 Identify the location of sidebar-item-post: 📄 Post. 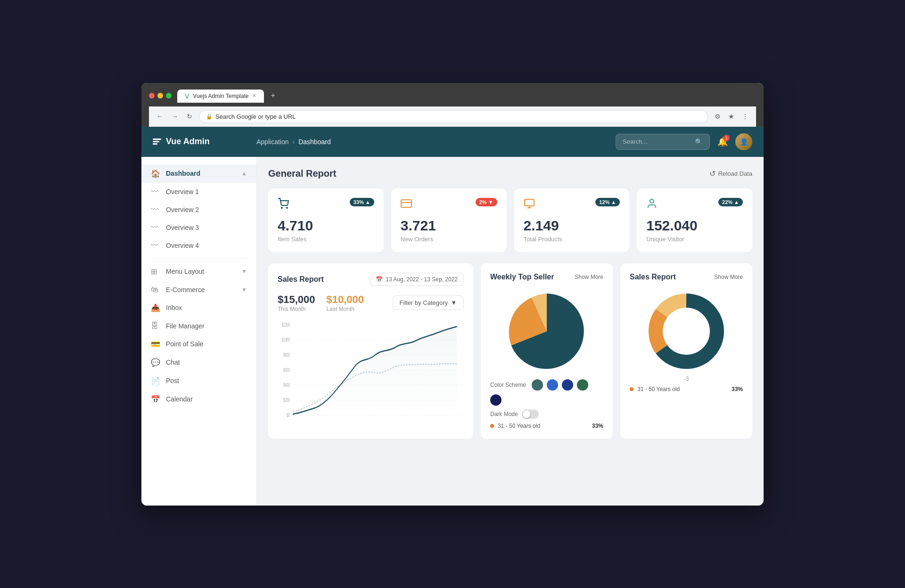
(199, 381).